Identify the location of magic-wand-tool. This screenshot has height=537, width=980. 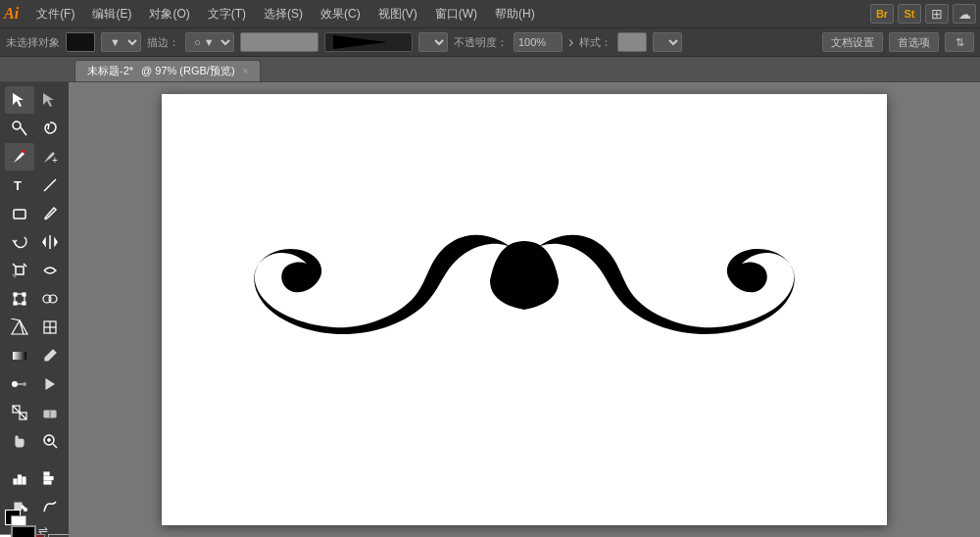
(20, 128).